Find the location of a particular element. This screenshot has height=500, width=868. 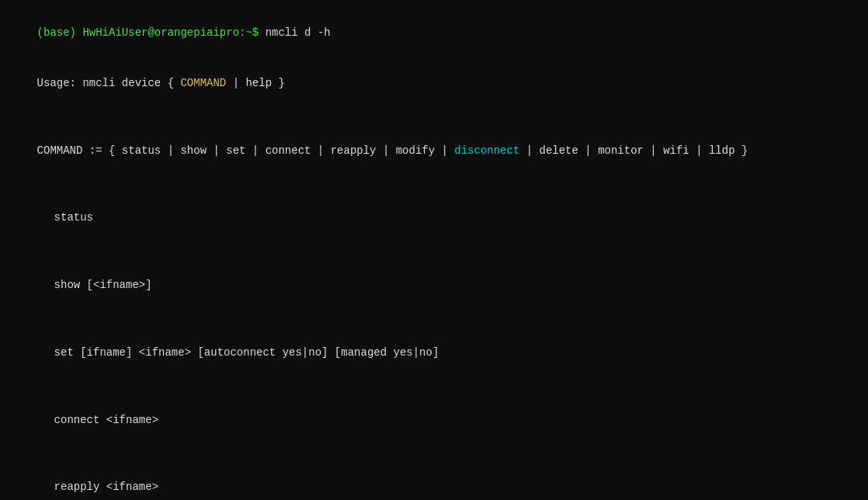

cmd-connect: connect <ifname> is located at coordinates (434, 421).